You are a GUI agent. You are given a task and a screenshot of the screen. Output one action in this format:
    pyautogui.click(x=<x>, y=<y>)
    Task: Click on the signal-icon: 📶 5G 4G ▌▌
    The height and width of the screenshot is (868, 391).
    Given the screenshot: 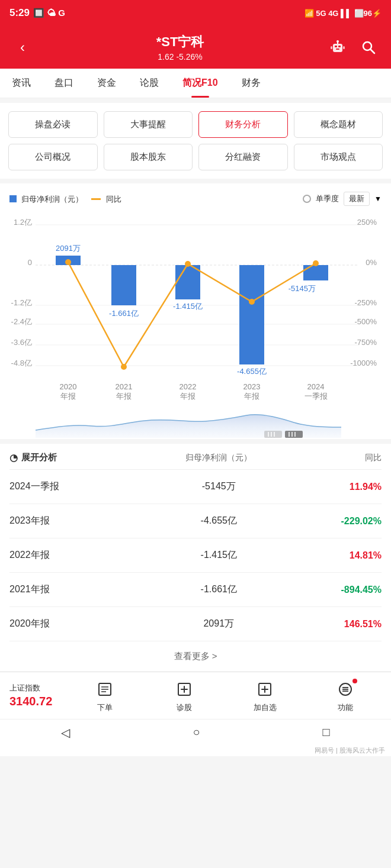 What is the action you would take?
    pyautogui.click(x=328, y=13)
    